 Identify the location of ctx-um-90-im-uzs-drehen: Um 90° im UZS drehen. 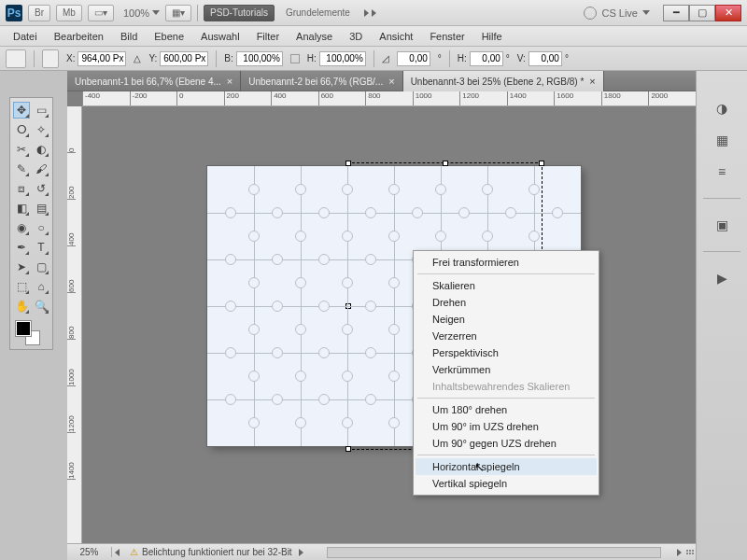
(506, 427).